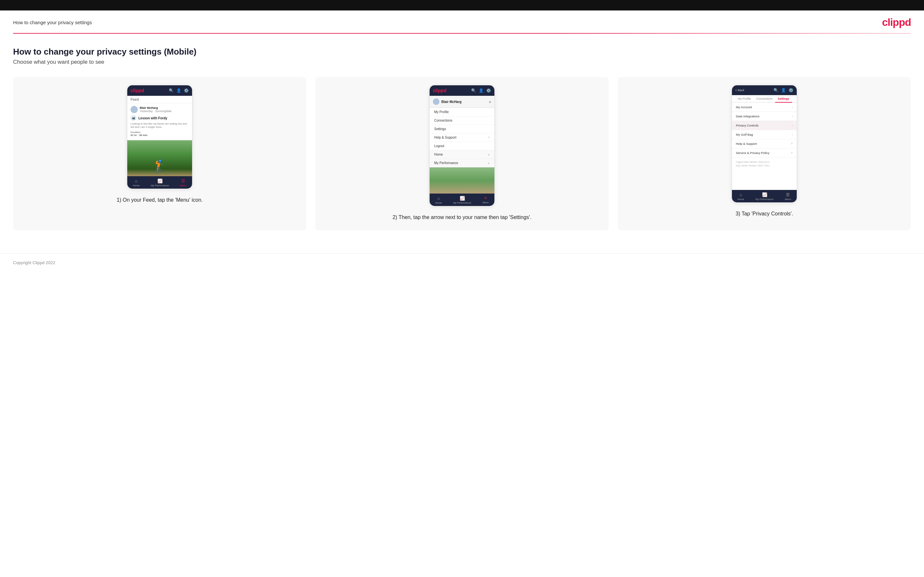 This screenshot has width=924, height=577. I want to click on my-account-label: My Account, so click(744, 107).